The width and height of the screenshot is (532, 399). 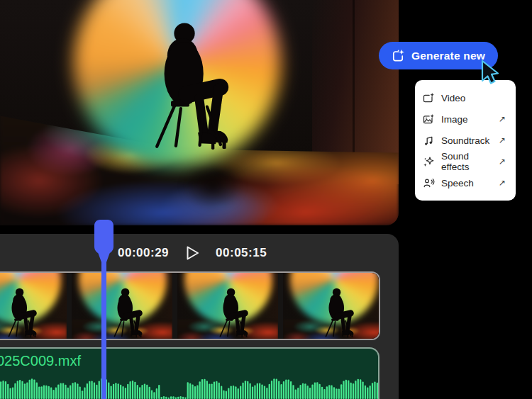 What do you see at coordinates (193, 253) in the screenshot?
I see `play-icon` at bounding box center [193, 253].